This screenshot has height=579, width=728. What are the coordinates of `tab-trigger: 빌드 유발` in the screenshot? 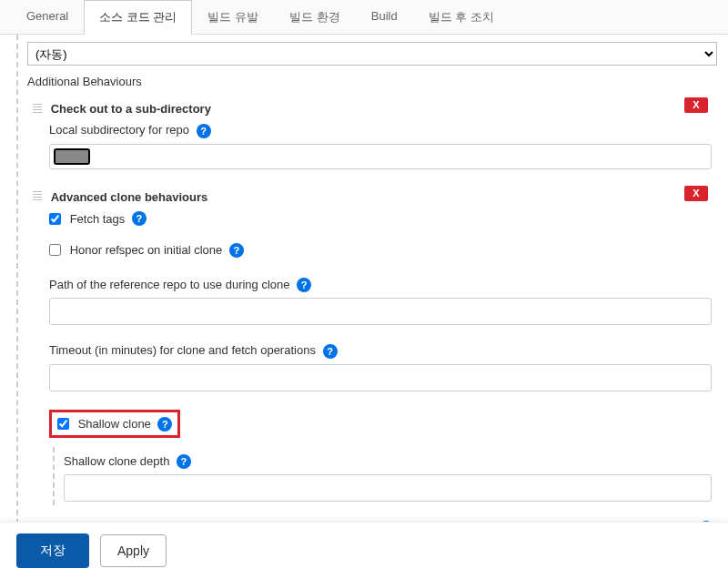 It's located at (233, 16).